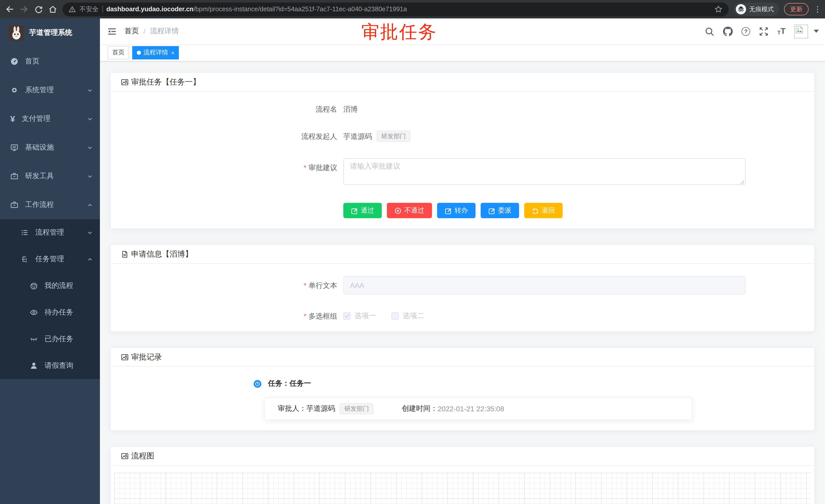 The height and width of the screenshot is (504, 825). Describe the element at coordinates (398, 211) in the screenshot. I see `circle-close-icon` at that location.